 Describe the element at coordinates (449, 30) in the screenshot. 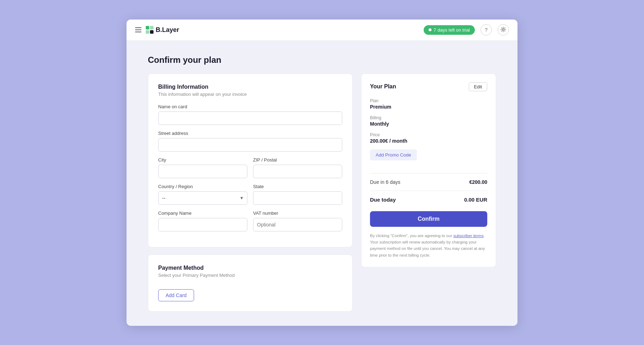

I see `trial-badge: 7 days left on trial` at that location.